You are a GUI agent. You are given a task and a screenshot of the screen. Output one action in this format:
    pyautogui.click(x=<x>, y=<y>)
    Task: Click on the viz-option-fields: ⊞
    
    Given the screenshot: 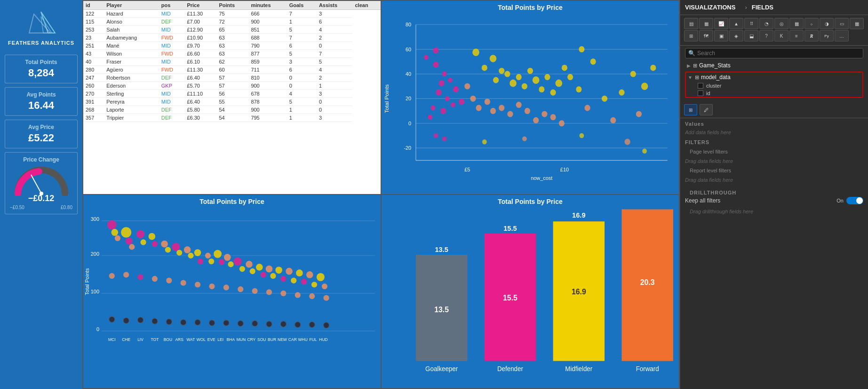 What is the action you would take?
    pyautogui.click(x=691, y=110)
    